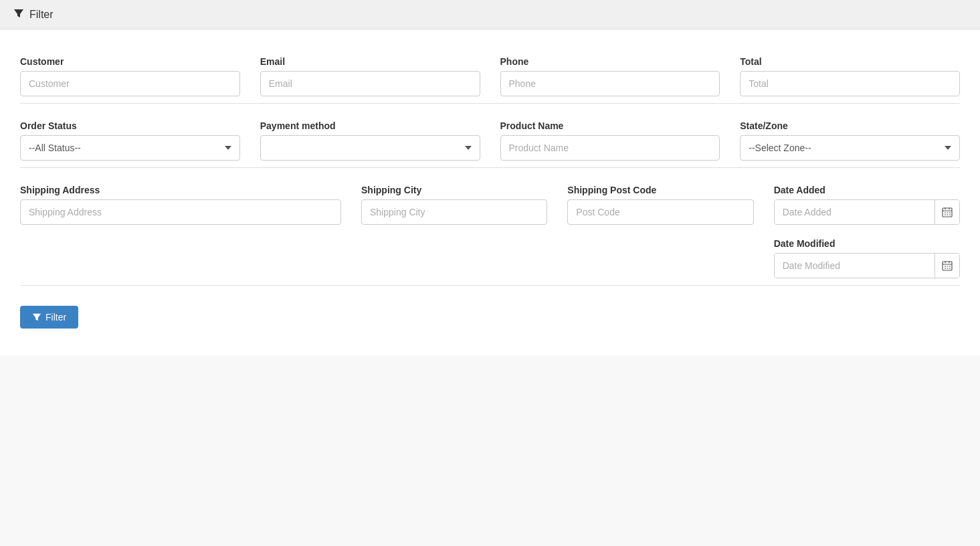 The width and height of the screenshot is (980, 546). Describe the element at coordinates (454, 190) in the screenshot. I see `shipping-city-label: Shipping City` at that location.